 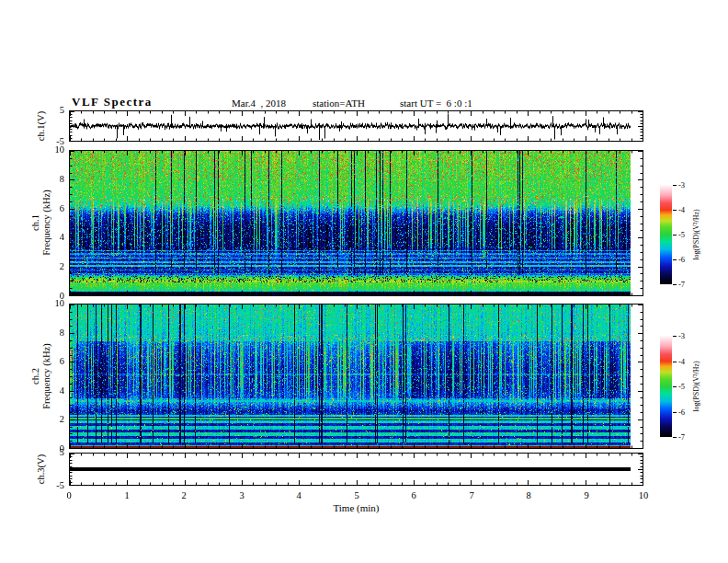 What do you see at coordinates (52, 267) in the screenshot?
I see `y-tick-label-ch1_spectrogram: 2` at bounding box center [52, 267].